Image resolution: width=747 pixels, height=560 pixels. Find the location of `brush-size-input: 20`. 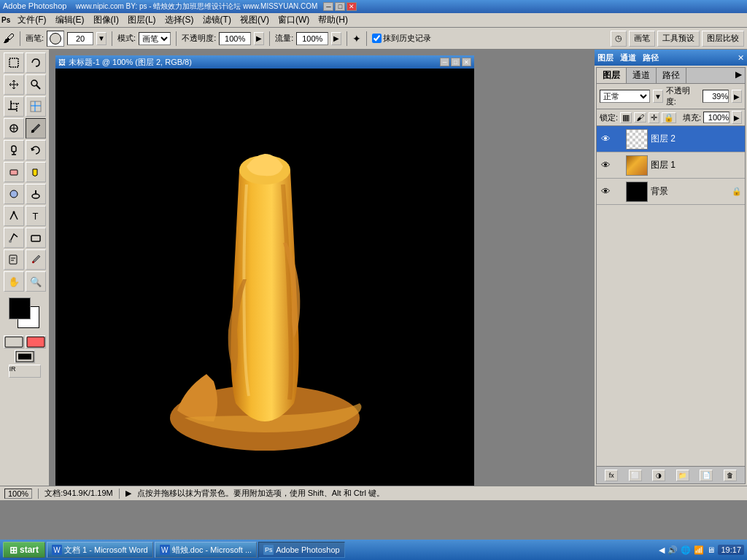

brush-size-input: 20 is located at coordinates (80, 39).